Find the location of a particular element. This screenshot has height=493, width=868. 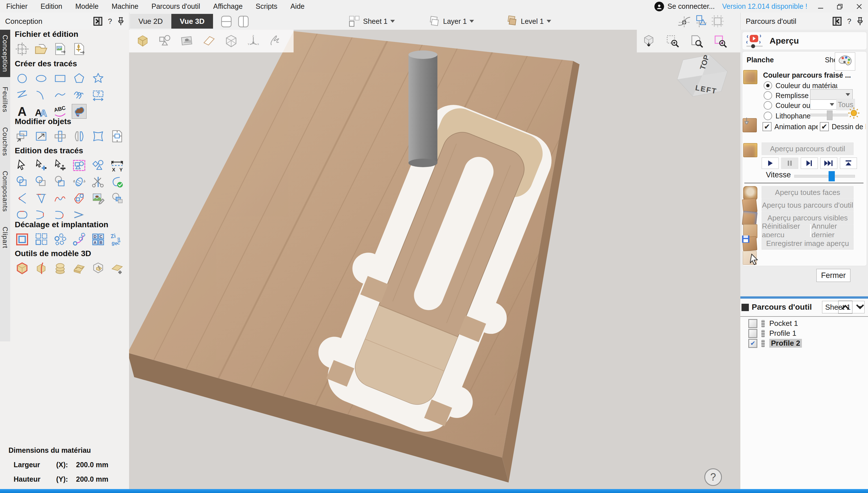

play-button is located at coordinates (770, 163).